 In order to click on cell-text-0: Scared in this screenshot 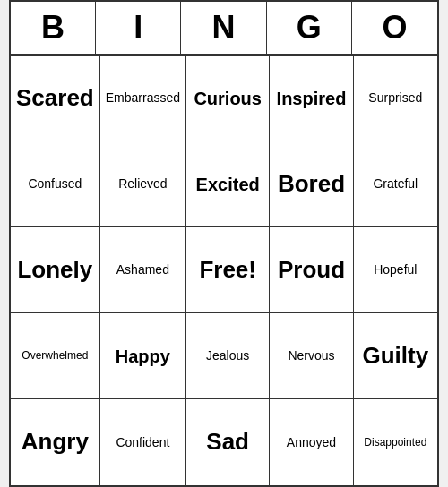, I will do `click(56, 98)`.